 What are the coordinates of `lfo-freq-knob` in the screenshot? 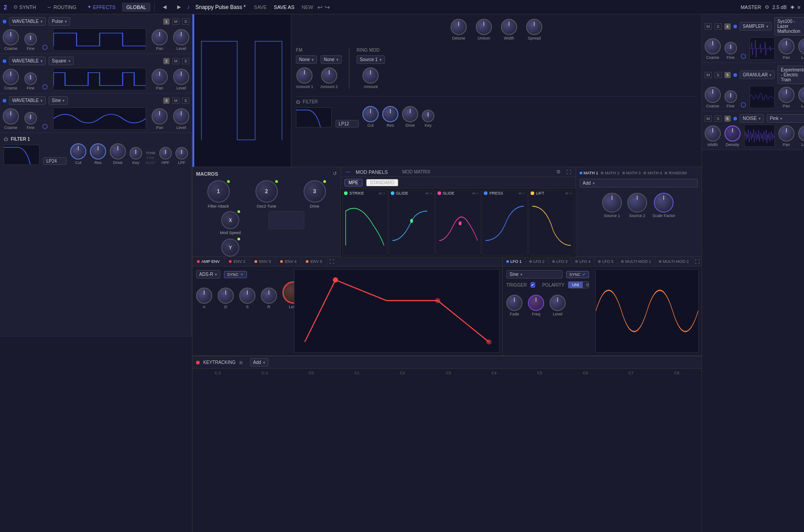 It's located at (536, 303).